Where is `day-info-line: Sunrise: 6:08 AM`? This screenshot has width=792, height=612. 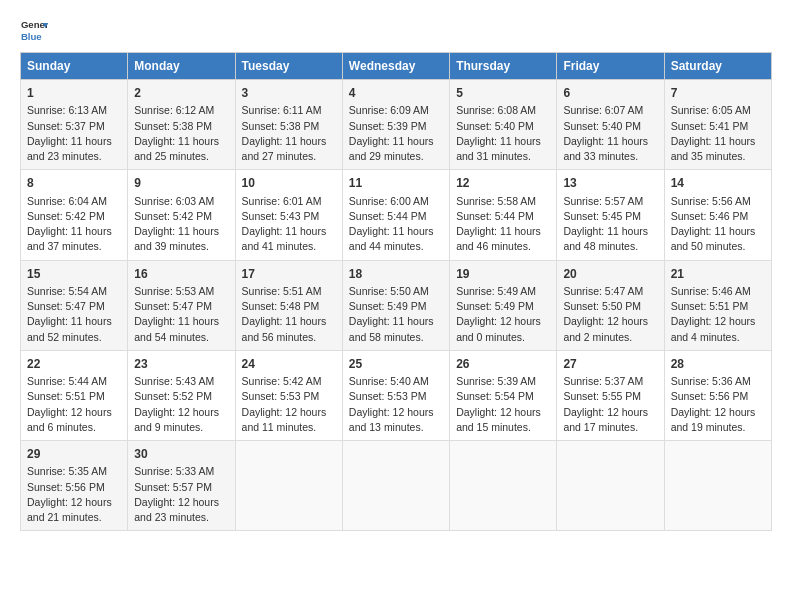 day-info-line: Sunrise: 6:08 AM is located at coordinates (503, 110).